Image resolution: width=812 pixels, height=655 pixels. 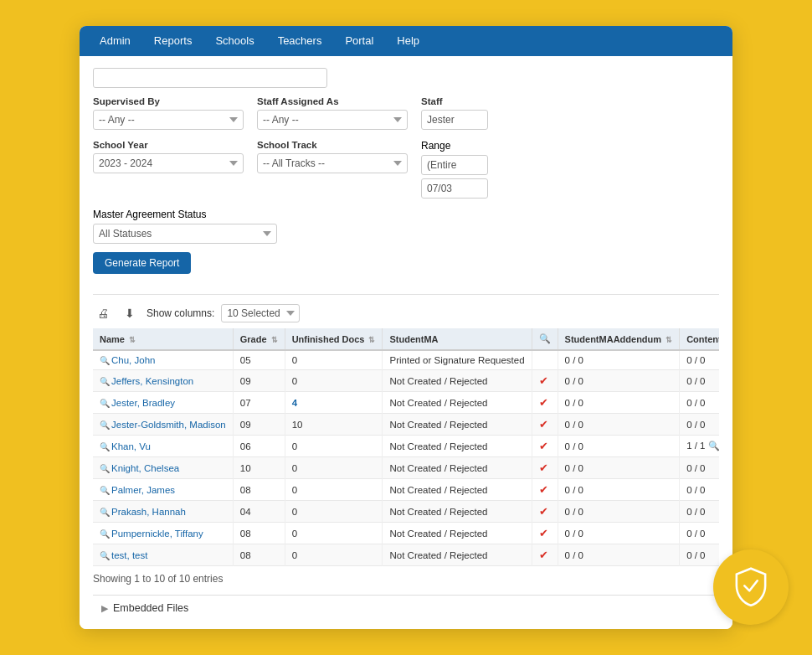 I want to click on table-row: 🔍test, test 08 0 Not Created / Rejected …, so click(x=406, y=555).